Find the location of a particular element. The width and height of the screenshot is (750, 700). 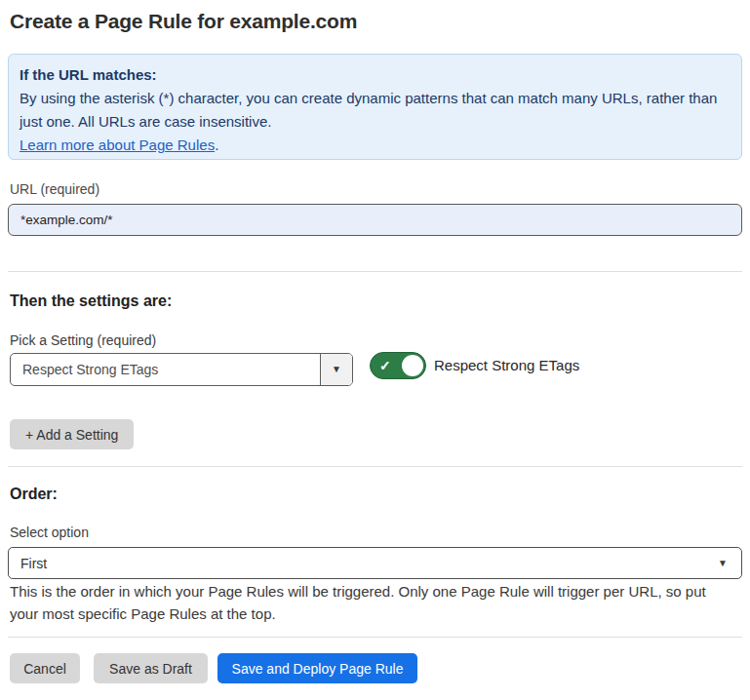

settings-heading: Then the settings are: is located at coordinates (91, 301).